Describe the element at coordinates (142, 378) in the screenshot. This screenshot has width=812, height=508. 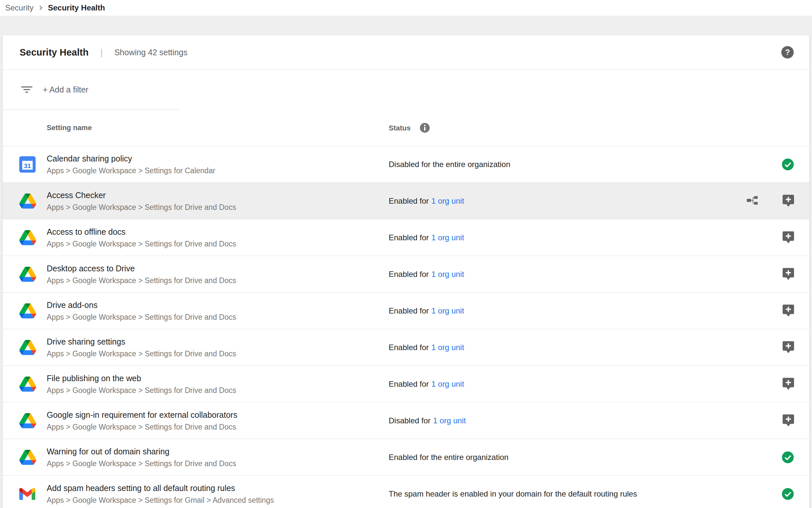
I see `setting-name: File publishing on the web` at that location.